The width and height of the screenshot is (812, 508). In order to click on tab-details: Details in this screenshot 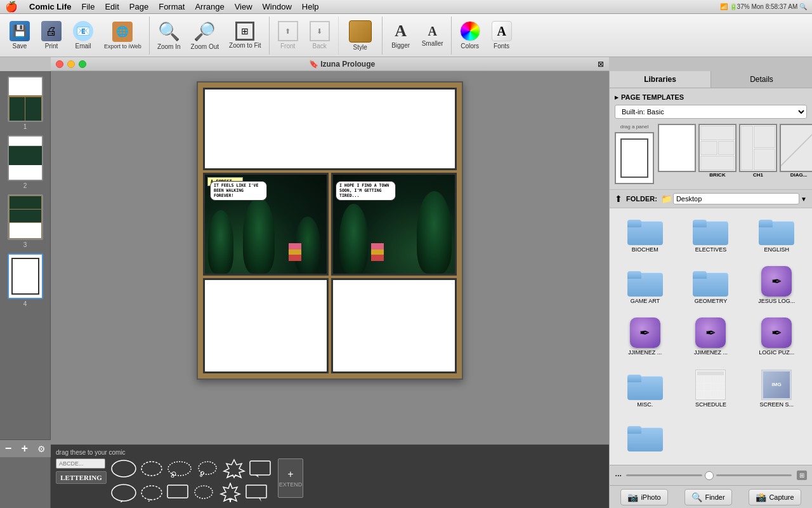, I will do `click(761, 79)`.